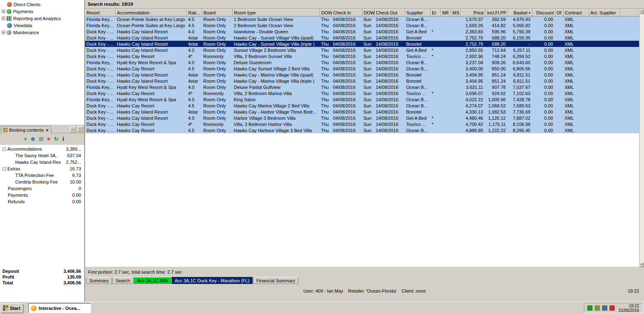 The height and width of the screenshot is (314, 644). Describe the element at coordinates (473, 31) in the screenshot. I see `cell-price: 2,383.83` at that location.